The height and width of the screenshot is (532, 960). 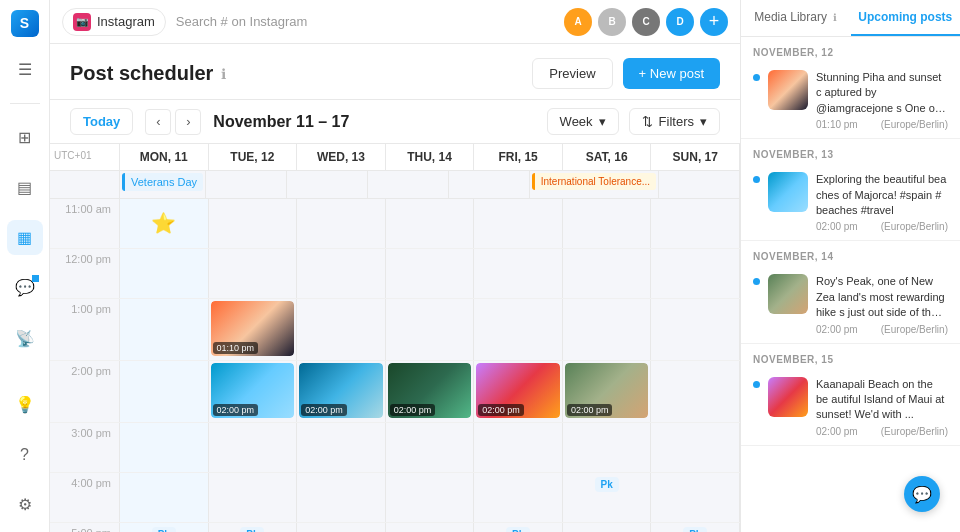 What do you see at coordinates (342, 330) in the screenshot?
I see `wed-1pm` at bounding box center [342, 330].